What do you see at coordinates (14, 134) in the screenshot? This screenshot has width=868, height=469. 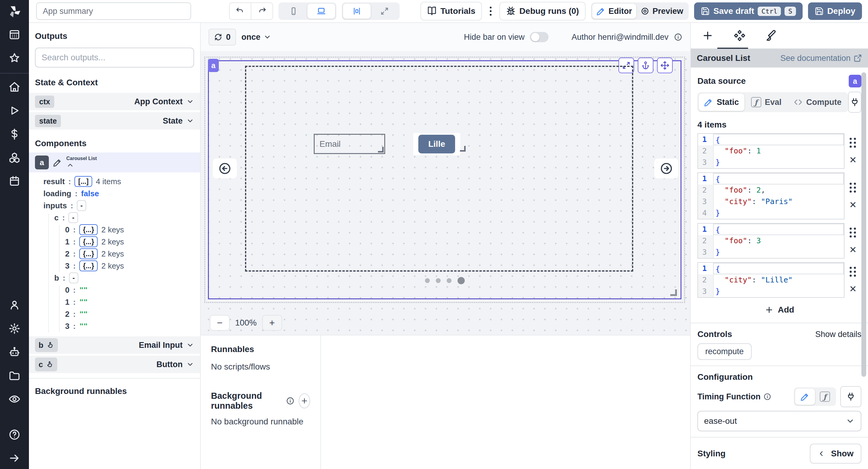 I see `variables-dollar-icon` at bounding box center [14, 134].